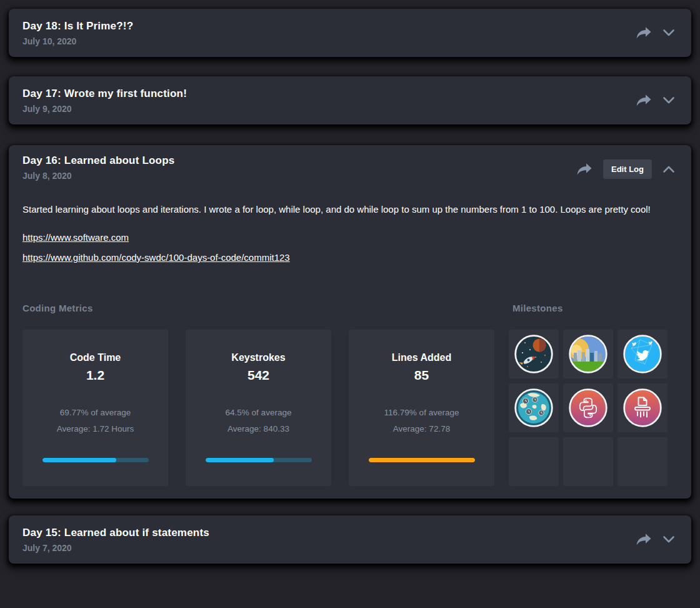  What do you see at coordinates (78, 41) in the screenshot?
I see `log-entry-date: July 10, 2020` at bounding box center [78, 41].